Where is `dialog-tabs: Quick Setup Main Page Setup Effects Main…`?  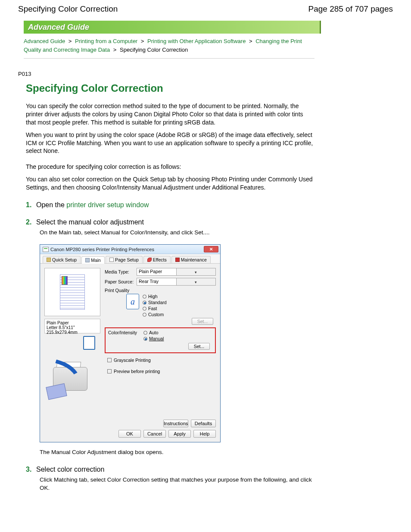 dialog-tabs: Quick Setup Main Page Setup Effects Main… is located at coordinates (130, 259).